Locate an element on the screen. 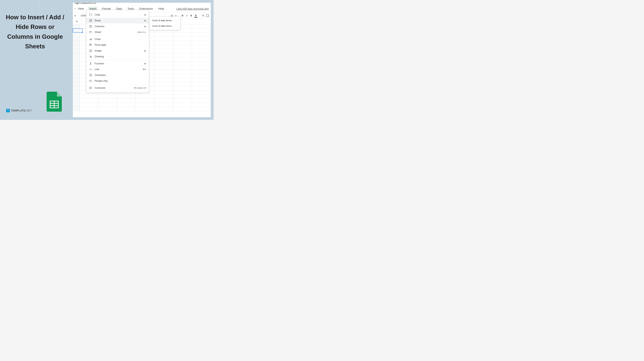 Image resolution: width=644 pixels, height=361 pixels. google-sheets-icon is located at coordinates (54, 102).